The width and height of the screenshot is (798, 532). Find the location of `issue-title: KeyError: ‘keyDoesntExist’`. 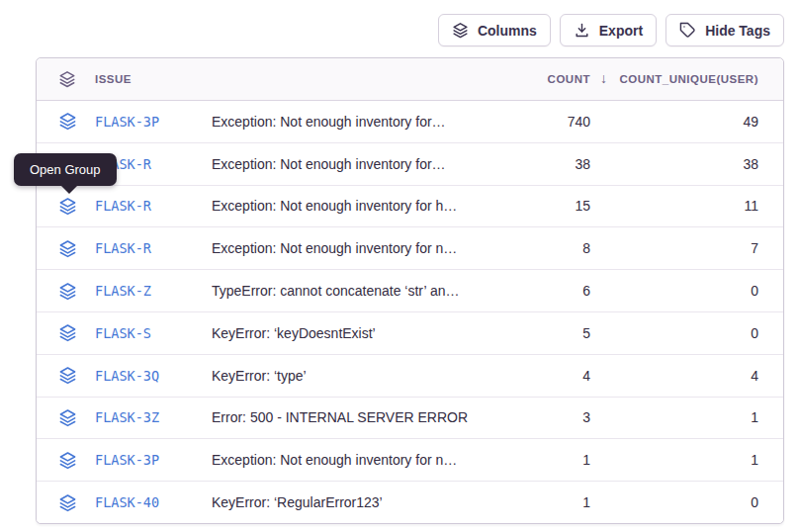

issue-title: KeyError: ‘keyDoesntExist’ is located at coordinates (356, 333).